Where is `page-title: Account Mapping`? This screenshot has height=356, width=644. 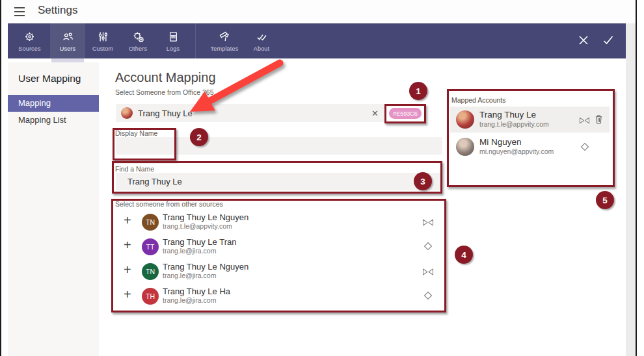 page-title: Account Mapping is located at coordinates (165, 78).